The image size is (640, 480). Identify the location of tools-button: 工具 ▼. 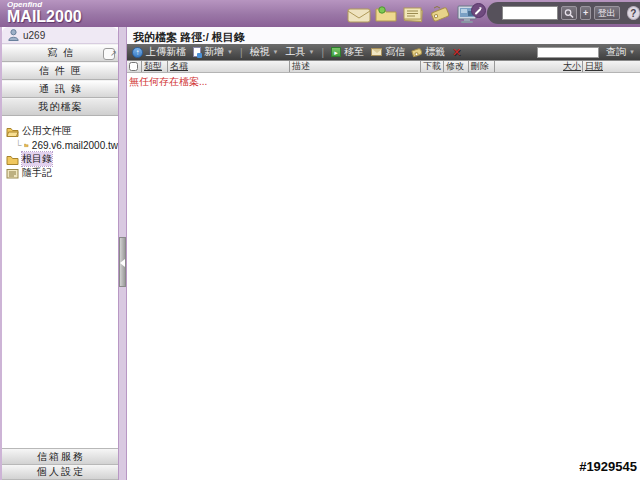
(300, 52).